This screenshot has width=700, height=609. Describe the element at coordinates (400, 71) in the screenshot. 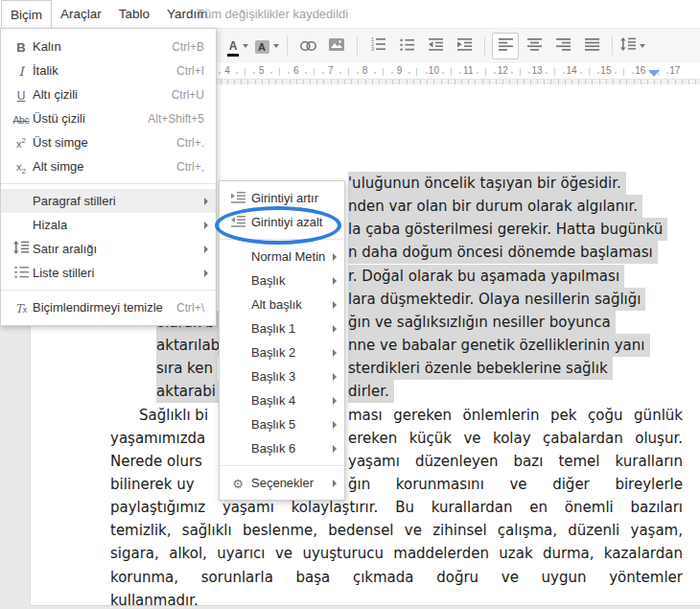

I see `ruler-number: 9` at that location.